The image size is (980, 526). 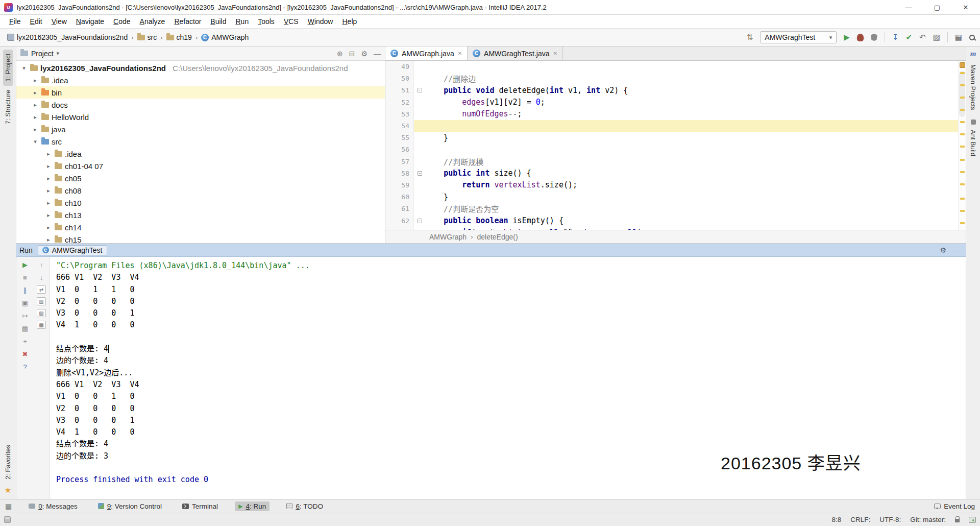 I want to click on tree-item-ch08: ▸ch08, so click(x=201, y=190).